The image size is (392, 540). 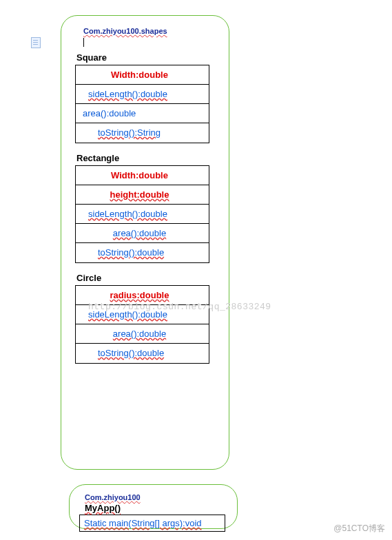 What do you see at coordinates (145, 208) in the screenshot?
I see `class-block: RectangleWidth:doubleheight:doublesideLe…` at bounding box center [145, 208].